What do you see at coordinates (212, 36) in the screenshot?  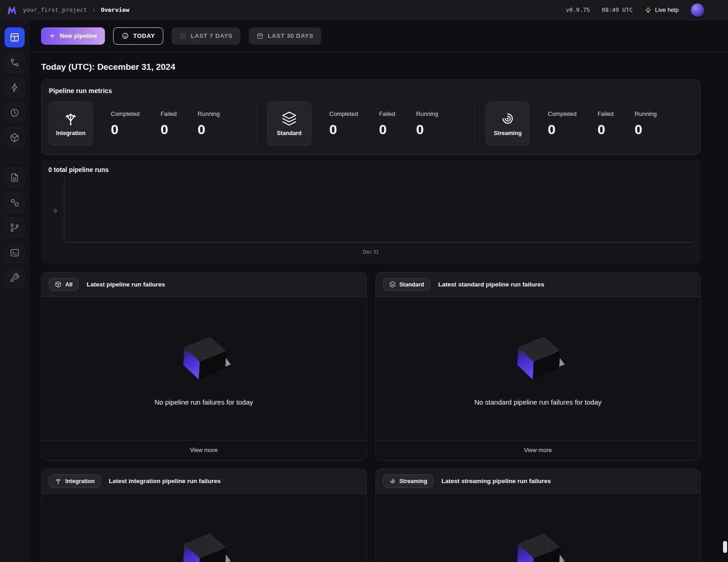 I see `filter-last7-label: LAST 7 DAYS` at bounding box center [212, 36].